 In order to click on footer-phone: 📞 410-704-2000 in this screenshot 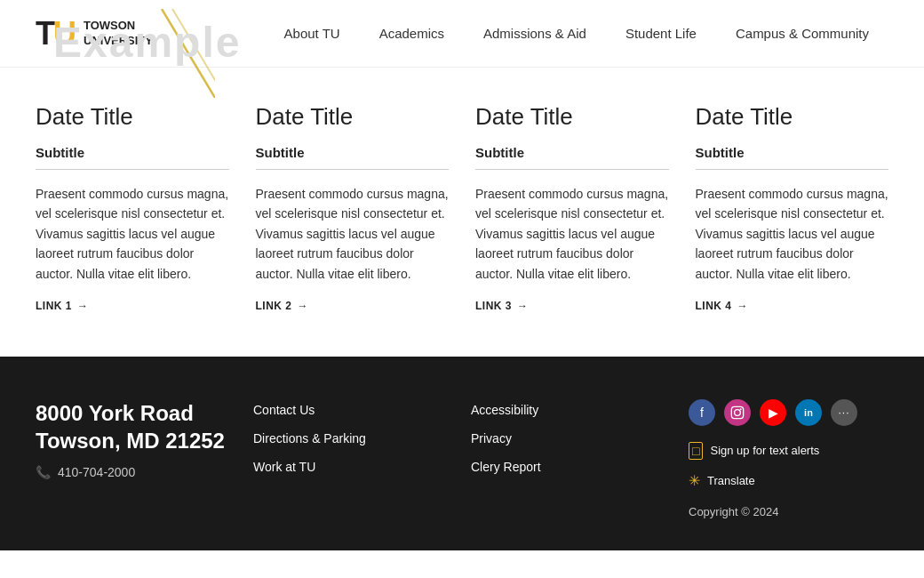, I will do `click(135, 472)`.